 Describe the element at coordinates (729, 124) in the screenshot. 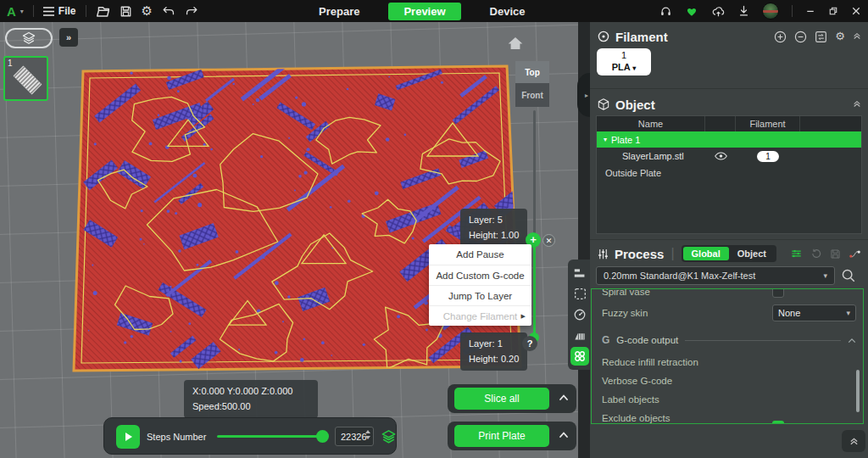

I see `object-table-header: Name Filament` at that location.